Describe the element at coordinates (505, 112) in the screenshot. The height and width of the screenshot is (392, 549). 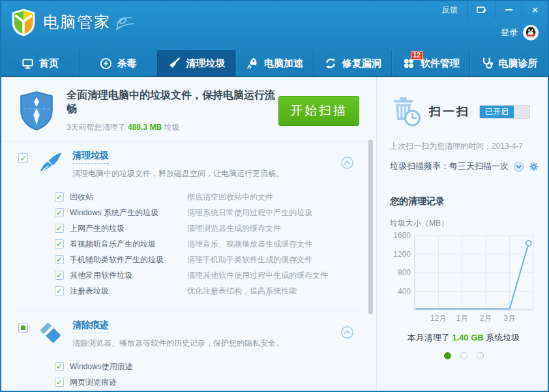
I see `auto-scan-toggle: 已开启` at that location.